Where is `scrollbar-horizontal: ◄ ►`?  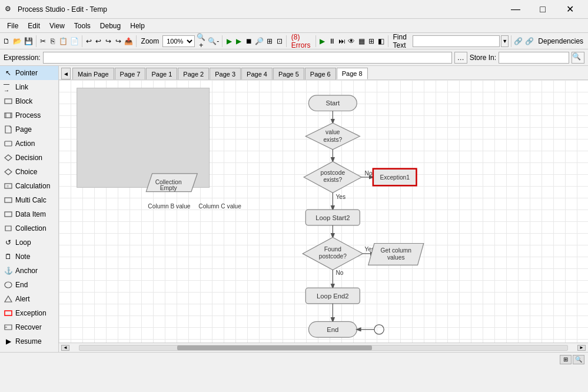
scrollbar-horizontal: ◄ ► is located at coordinates (324, 347).